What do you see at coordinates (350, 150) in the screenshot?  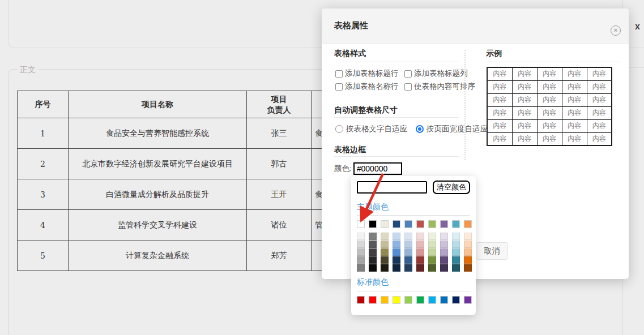 I see `section-title-border: 表格边框` at bounding box center [350, 150].